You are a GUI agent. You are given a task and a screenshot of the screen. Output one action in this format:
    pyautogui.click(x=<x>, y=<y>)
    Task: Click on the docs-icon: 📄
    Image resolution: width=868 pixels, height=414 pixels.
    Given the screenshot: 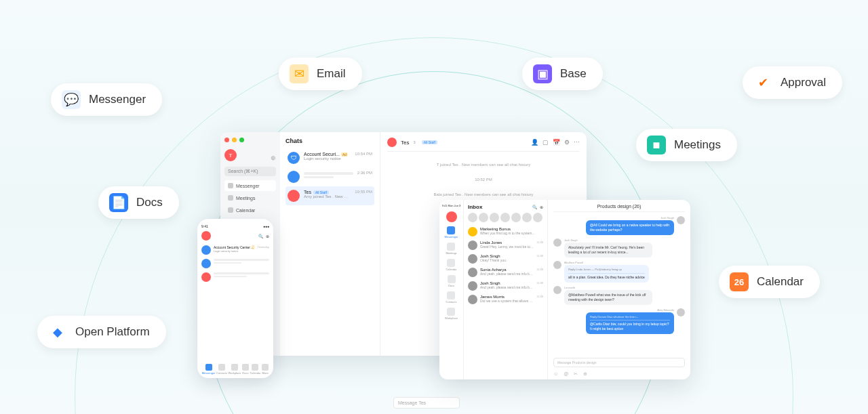 What is the action you would take?
    pyautogui.click(x=119, y=203)
    